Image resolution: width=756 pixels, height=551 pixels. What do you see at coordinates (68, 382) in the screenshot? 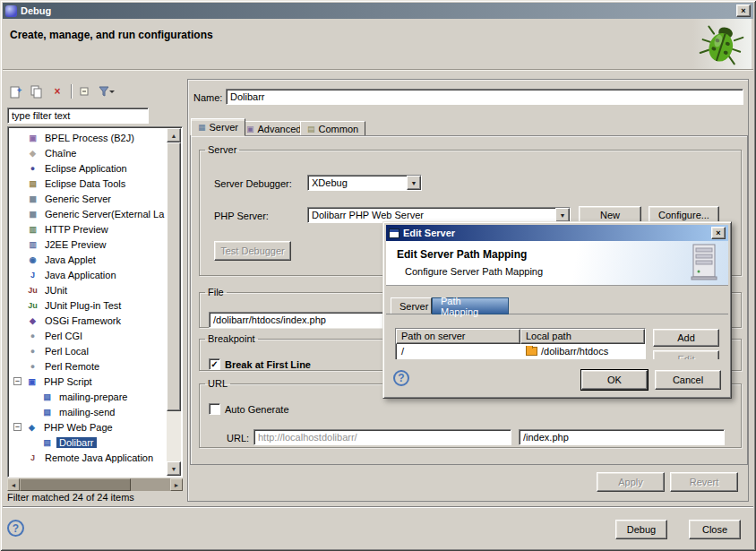
I see `tree-item-label: PHP Script` at bounding box center [68, 382].